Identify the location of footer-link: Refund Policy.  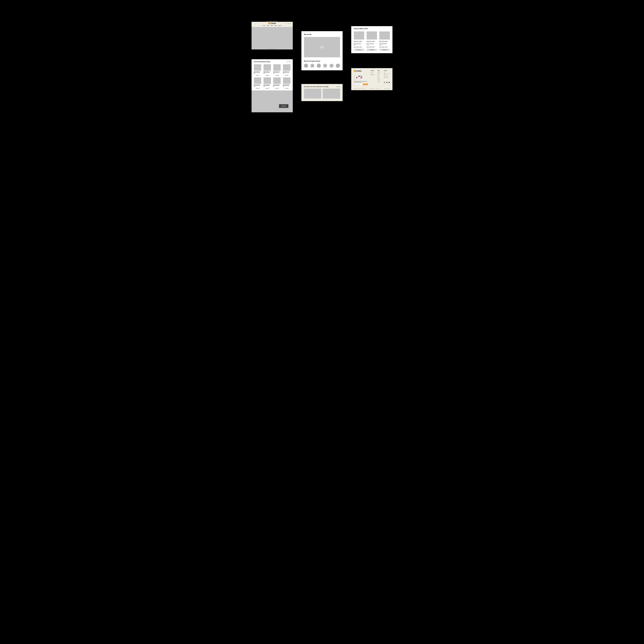
(387, 76).